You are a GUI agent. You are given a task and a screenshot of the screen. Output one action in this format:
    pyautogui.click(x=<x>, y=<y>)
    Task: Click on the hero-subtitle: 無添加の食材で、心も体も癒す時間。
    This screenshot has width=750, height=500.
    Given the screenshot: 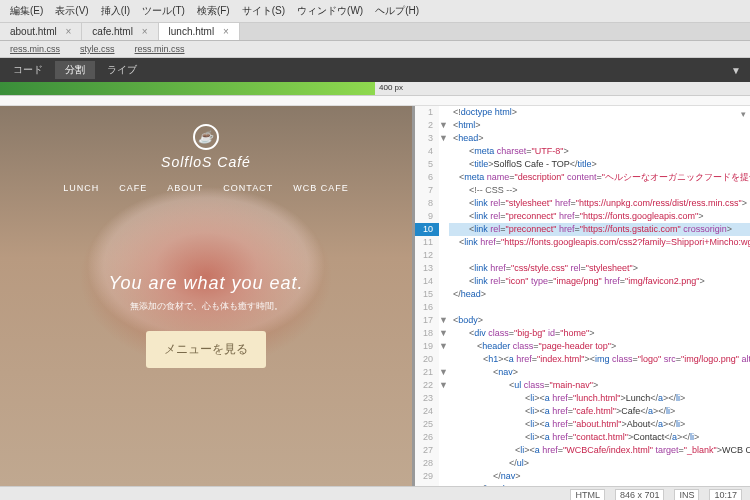 What is the action you would take?
    pyautogui.click(x=206, y=306)
    